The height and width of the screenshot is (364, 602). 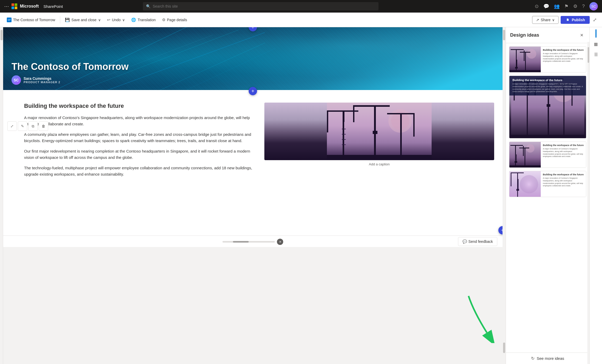 What do you see at coordinates (2, 196) in the screenshot?
I see `editor-scrollbar` at bounding box center [2, 196].